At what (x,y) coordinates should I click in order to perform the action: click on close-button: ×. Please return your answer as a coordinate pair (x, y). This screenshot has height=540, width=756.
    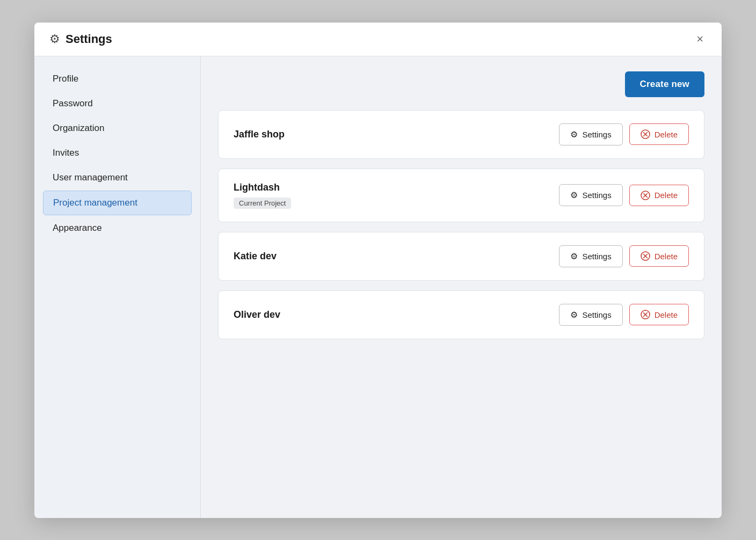
    Looking at the image, I should click on (700, 39).